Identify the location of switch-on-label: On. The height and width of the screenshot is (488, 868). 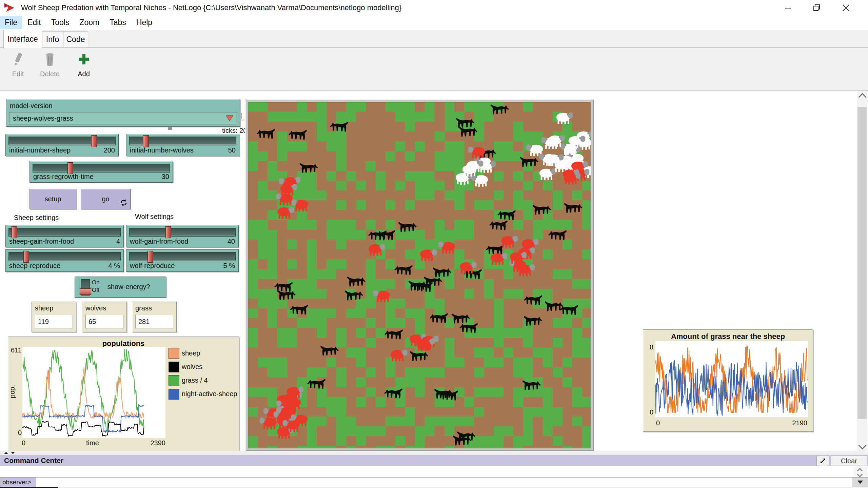
(96, 283).